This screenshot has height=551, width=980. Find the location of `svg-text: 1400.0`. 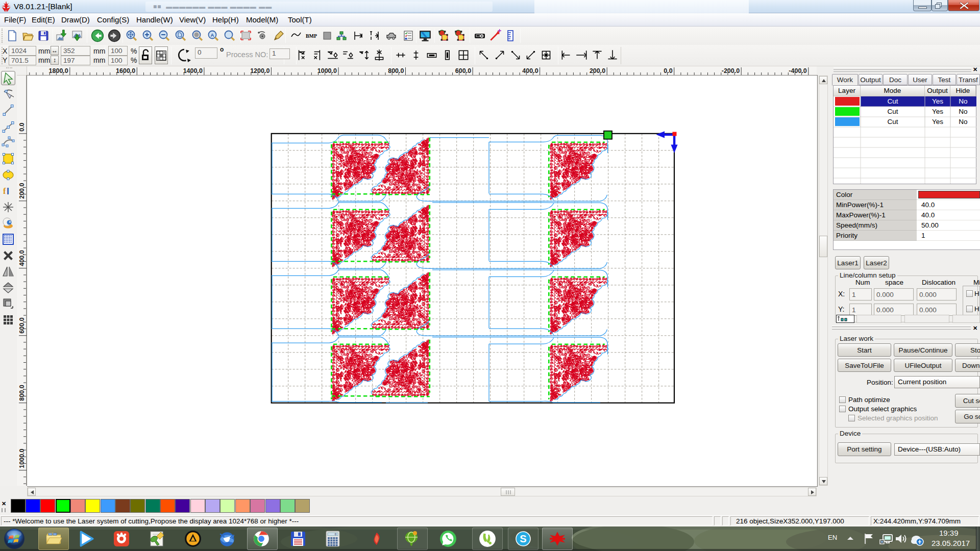

svg-text: 1400.0 is located at coordinates (193, 71).